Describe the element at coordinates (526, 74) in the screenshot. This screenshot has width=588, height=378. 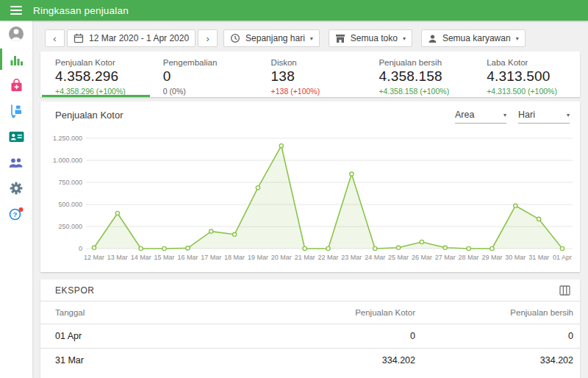
I see `stat-tab-laba-kotor: Laba Kotor 4.313.500 +4.313.500 (+100%)` at that location.